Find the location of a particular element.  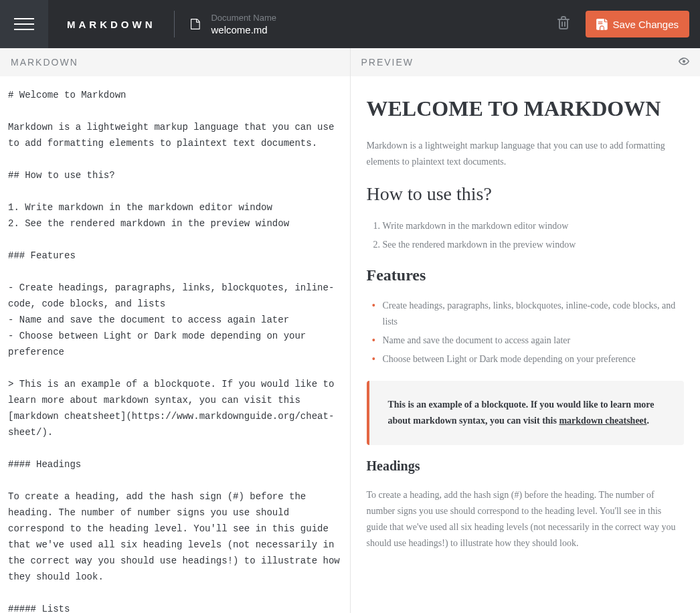

menu-button is located at coordinates (24, 24).